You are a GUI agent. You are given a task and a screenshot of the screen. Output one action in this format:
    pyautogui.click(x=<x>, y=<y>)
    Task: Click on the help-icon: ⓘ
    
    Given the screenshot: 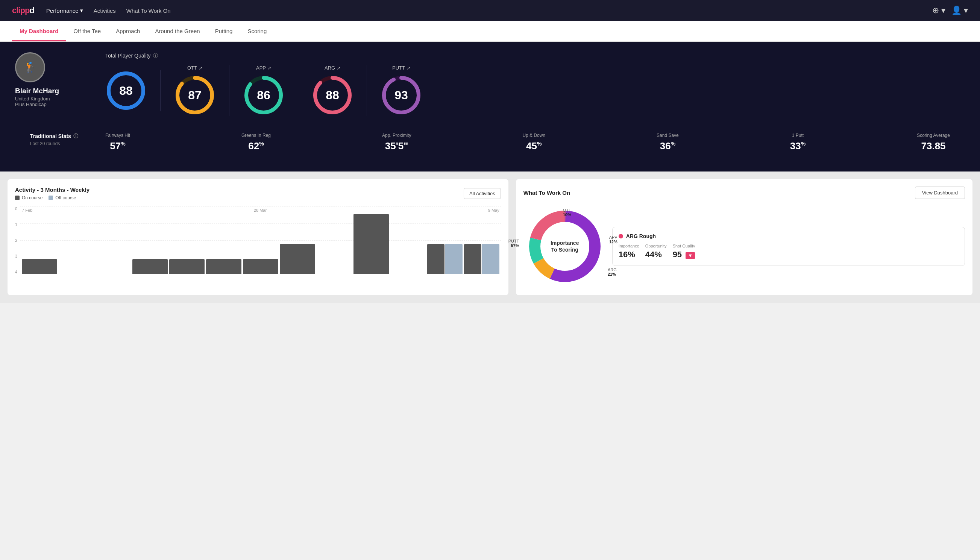 What is the action you would take?
    pyautogui.click(x=155, y=56)
    